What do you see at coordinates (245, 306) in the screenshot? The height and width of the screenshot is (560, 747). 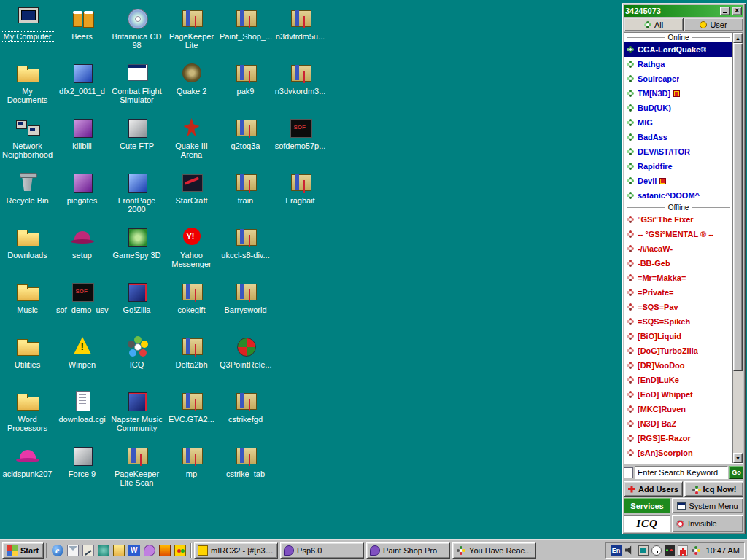 I see `desktop-icon-barrysworld: Barrysworld` at bounding box center [245, 306].